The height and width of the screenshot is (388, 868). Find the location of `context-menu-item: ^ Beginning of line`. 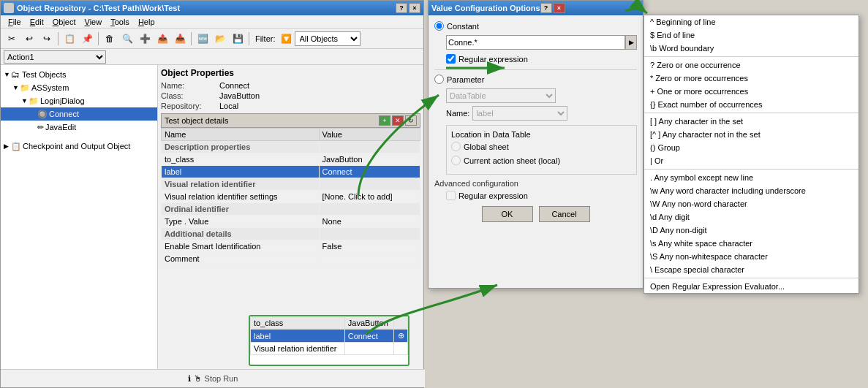

context-menu-item: ^ Beginning of line is located at coordinates (752, 22).